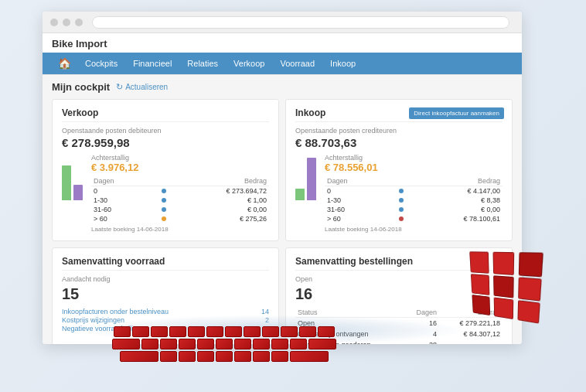 This screenshot has width=586, height=392. I want to click on verkoop-row3-dot, so click(158, 210).